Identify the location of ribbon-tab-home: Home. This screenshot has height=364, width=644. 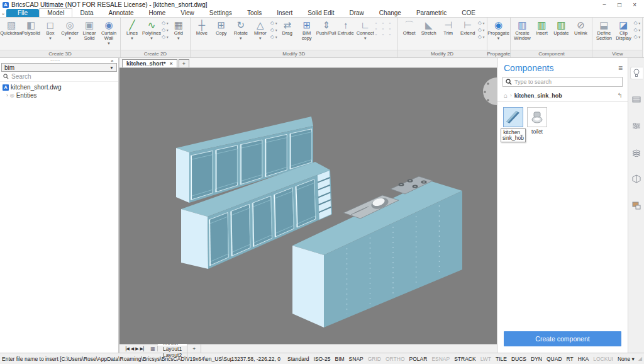
(157, 13).